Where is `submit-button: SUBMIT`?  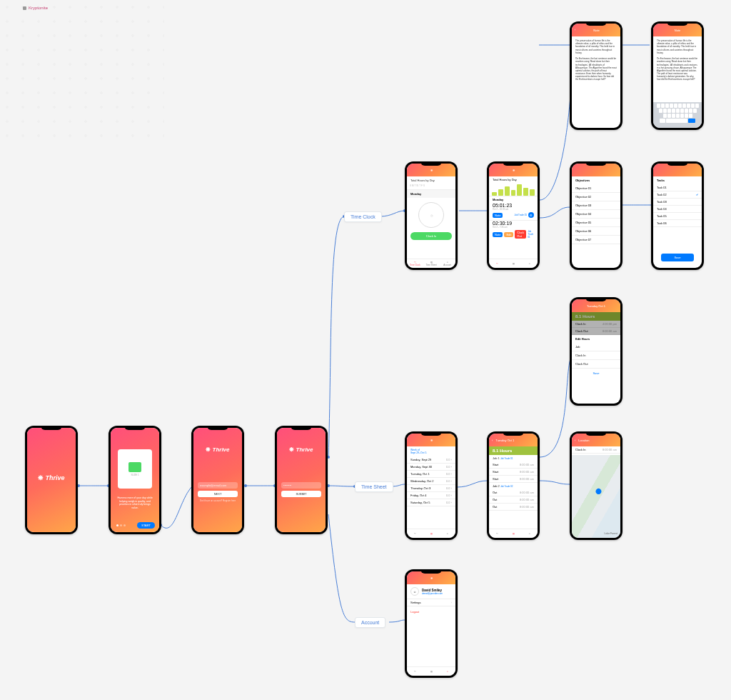
submit-button: SUBMIT is located at coordinates (301, 494).